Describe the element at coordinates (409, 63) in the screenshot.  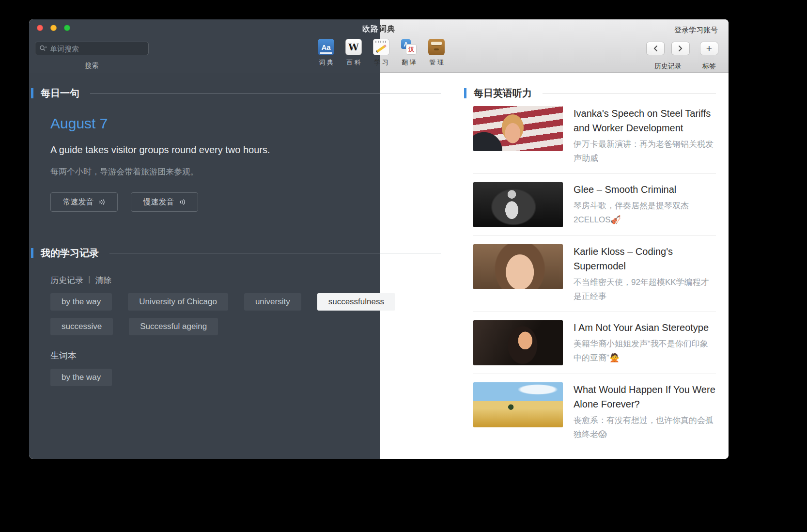
I see `tool-label: 翻 译` at that location.